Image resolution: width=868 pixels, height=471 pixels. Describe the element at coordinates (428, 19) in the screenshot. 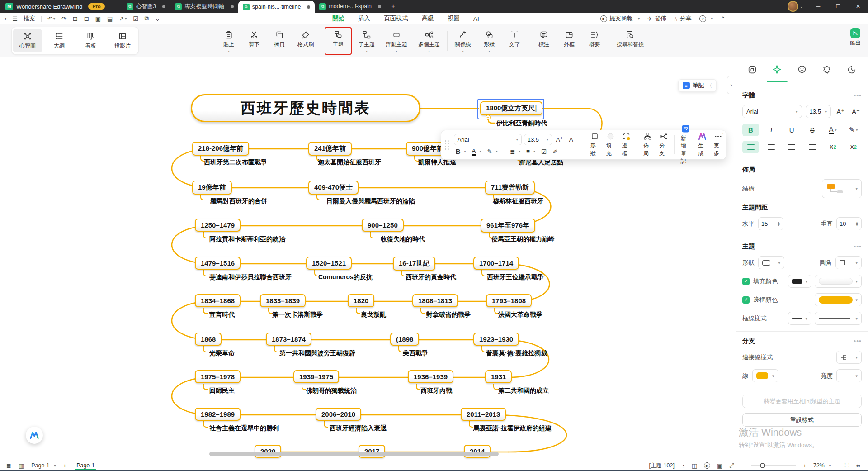

I see `menu-item: 高級` at that location.